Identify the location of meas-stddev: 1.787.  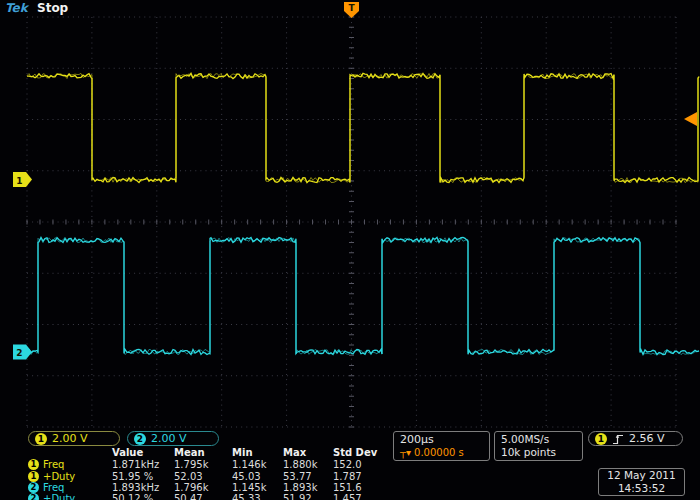
(362, 476).